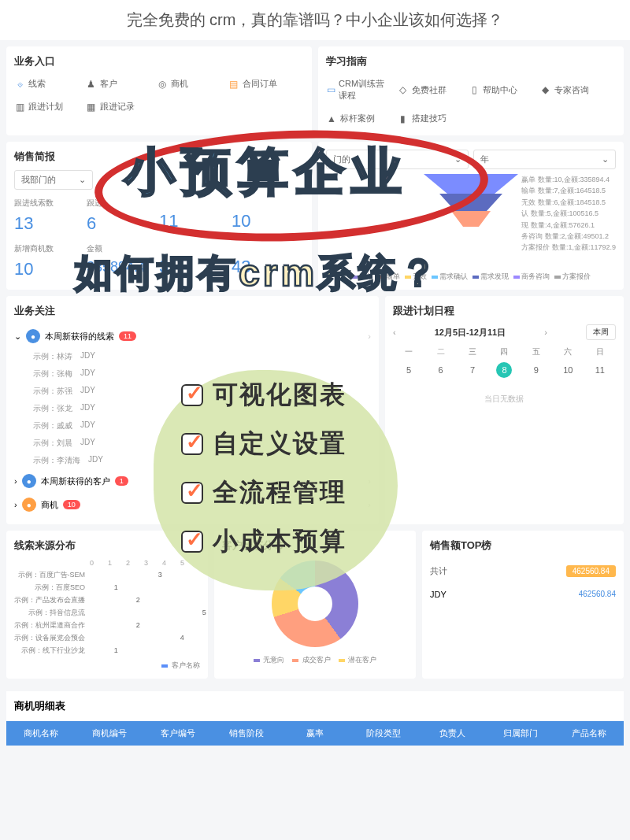  What do you see at coordinates (471, 277) in the screenshot?
I see `funnel-bottom-legend: 赢单 输单 无效 需求确认 需求发现 商务咨询 方案报价` at bounding box center [471, 277].